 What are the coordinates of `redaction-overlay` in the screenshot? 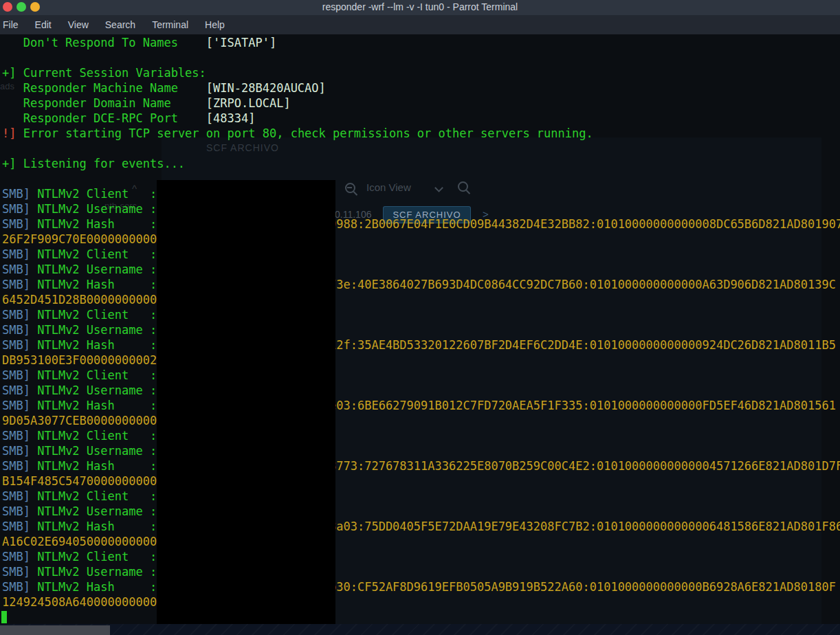 It's located at (246, 402).